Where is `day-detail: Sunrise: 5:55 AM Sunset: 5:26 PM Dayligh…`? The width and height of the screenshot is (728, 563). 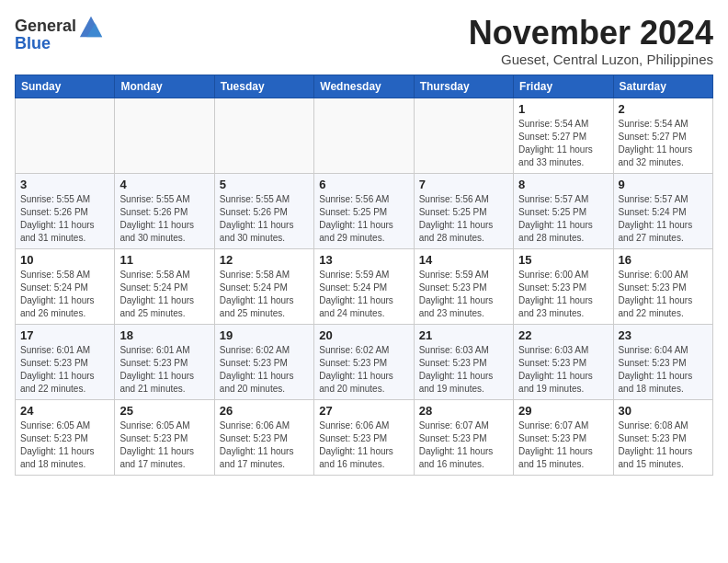 day-detail: Sunrise: 5:55 AM Sunset: 5:26 PM Dayligh… is located at coordinates (265, 219).